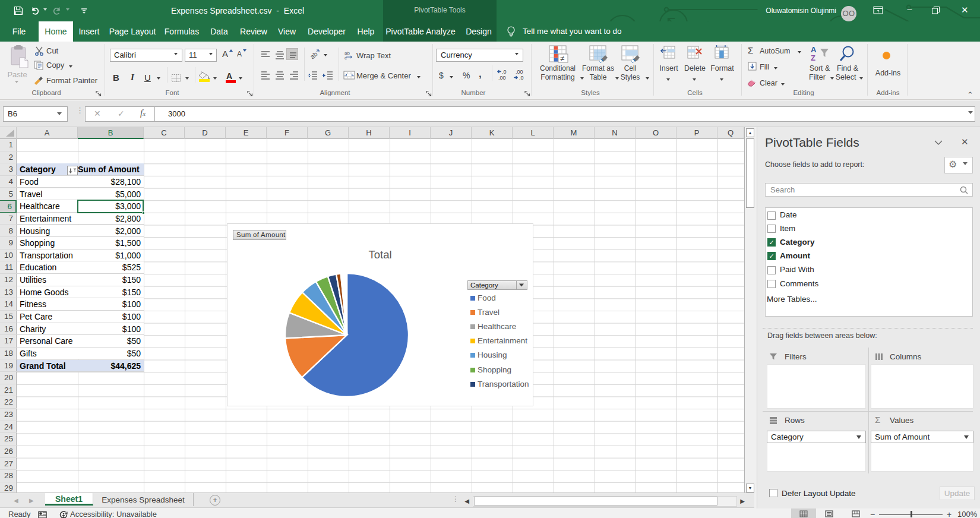 Image resolution: width=980 pixels, height=518 pixels. I want to click on svg-text: c, so click(346, 57).